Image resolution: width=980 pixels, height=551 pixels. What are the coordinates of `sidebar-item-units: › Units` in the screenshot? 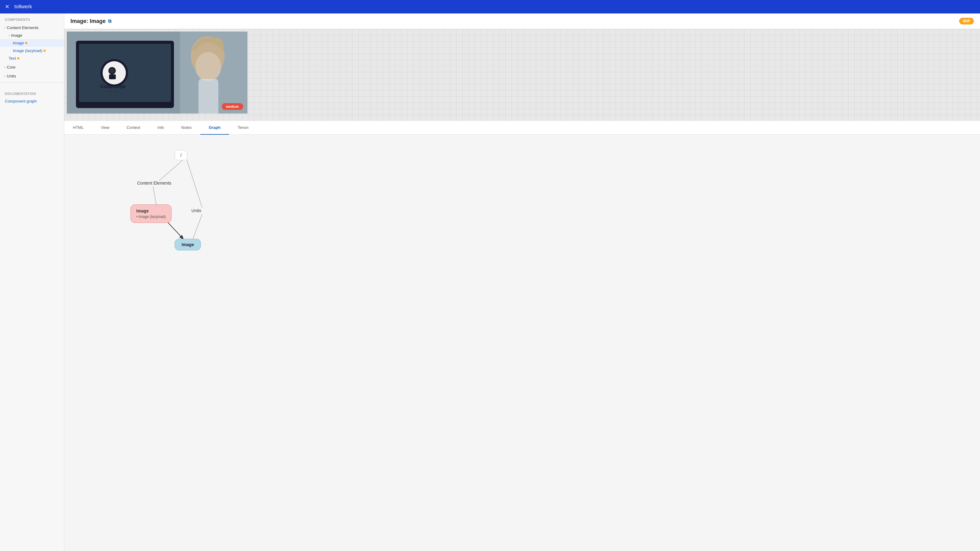 It's located at (32, 76).